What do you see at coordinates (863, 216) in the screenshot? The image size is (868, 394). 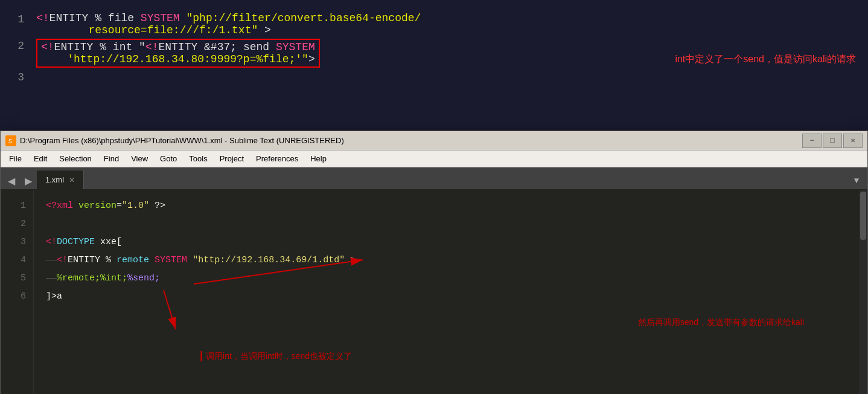 I see `scrollbar-thumb` at bounding box center [863, 216].